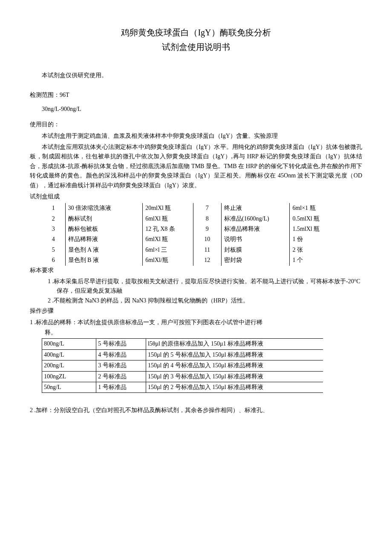  I want to click on operations-label: 操作步骤, so click(196, 311).